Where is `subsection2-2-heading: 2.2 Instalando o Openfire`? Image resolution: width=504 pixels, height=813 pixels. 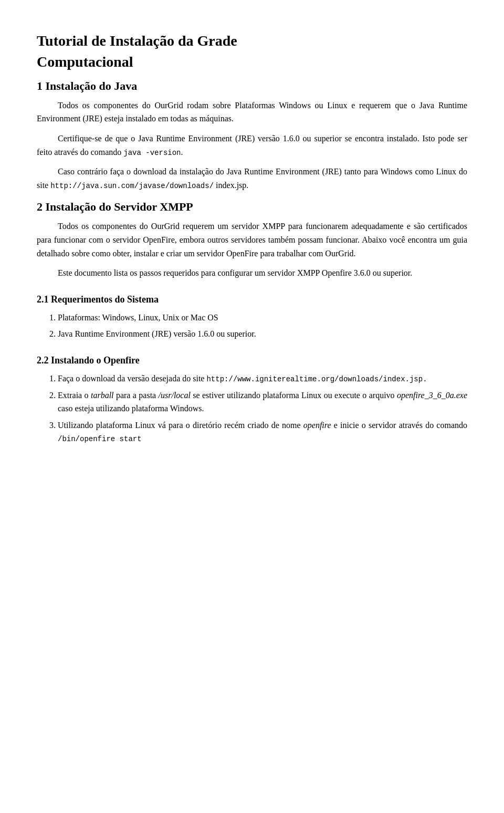 subsection2-2-heading: 2.2 Instalando o Openfire is located at coordinates (252, 360).